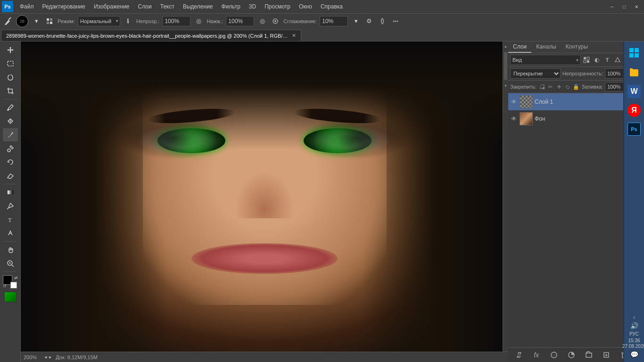  I want to click on mode-dropdown: Нормальный ▾, so click(99, 21).